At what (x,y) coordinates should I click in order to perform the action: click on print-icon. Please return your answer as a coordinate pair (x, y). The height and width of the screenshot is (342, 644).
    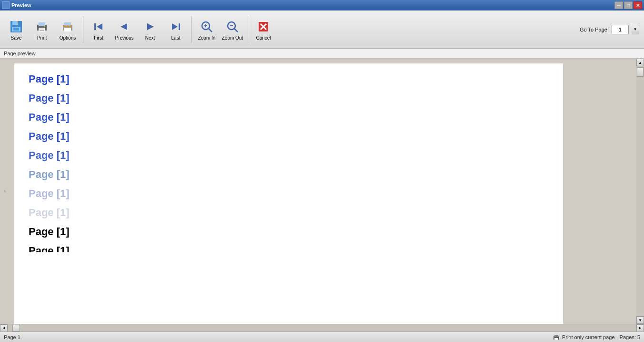
    Looking at the image, I should click on (42, 27).